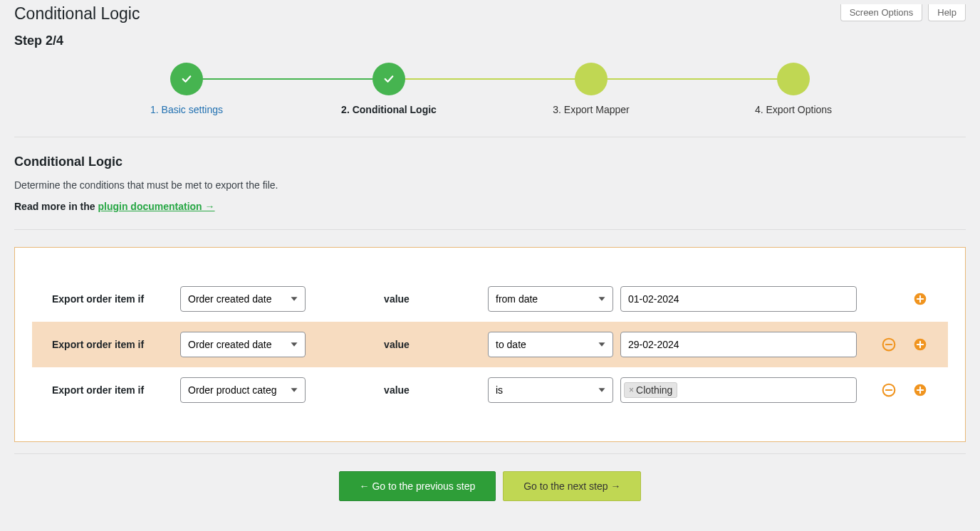  What do you see at coordinates (389, 110) in the screenshot?
I see `step-2-label: 2. Conditional Logic` at bounding box center [389, 110].